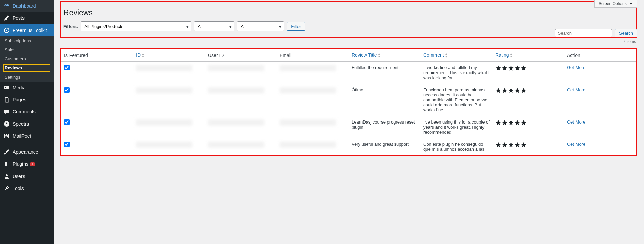 This screenshot has height=244, width=644. What do you see at coordinates (261, 26) in the screenshot?
I see `filter-3-select: All` at bounding box center [261, 26].